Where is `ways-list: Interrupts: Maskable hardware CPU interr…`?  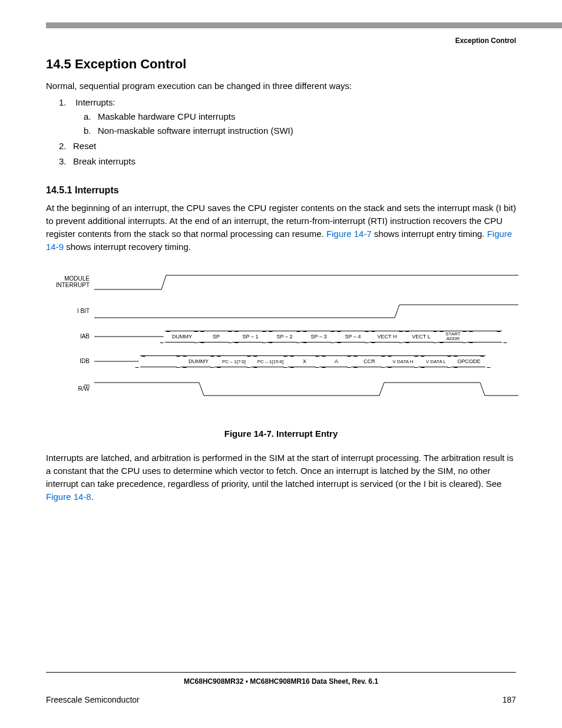 ways-list: Interrupts: Maskable hardware CPU interr… is located at coordinates (287, 132).